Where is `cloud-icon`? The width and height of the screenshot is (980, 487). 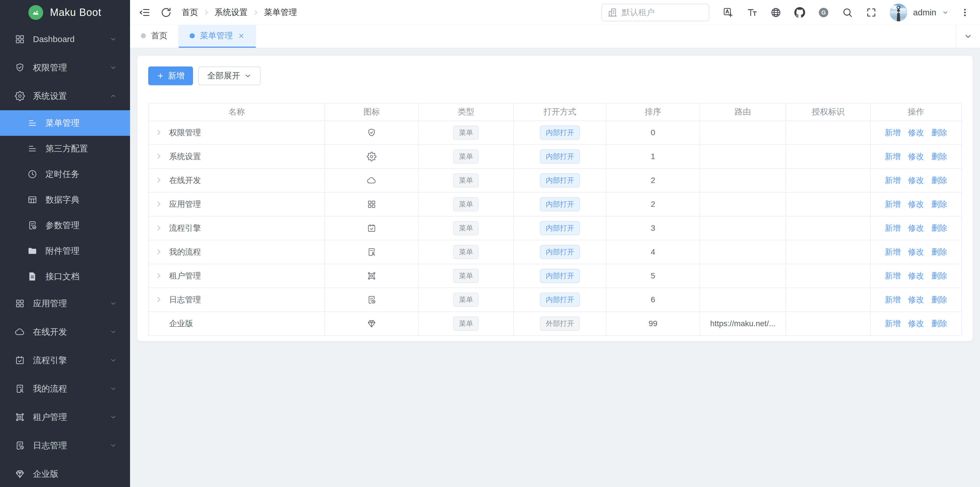
cloud-icon is located at coordinates (20, 332).